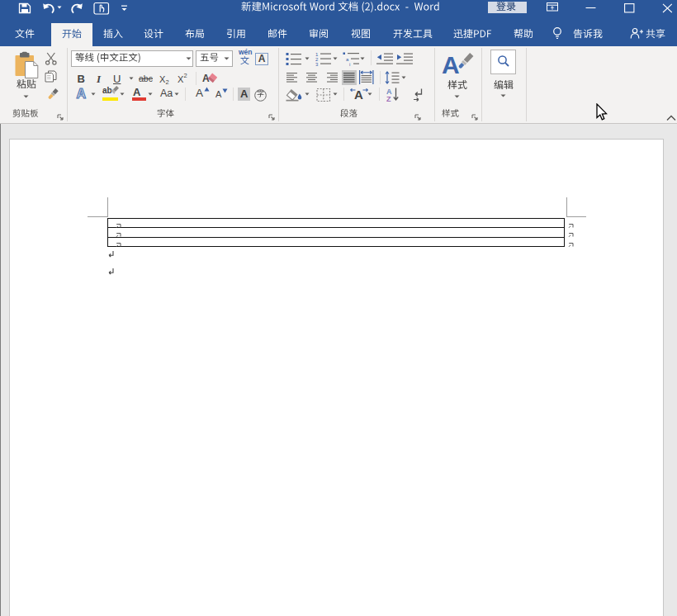 The height and width of the screenshot is (616, 677). I want to click on svg-text: i, so click(350, 64).